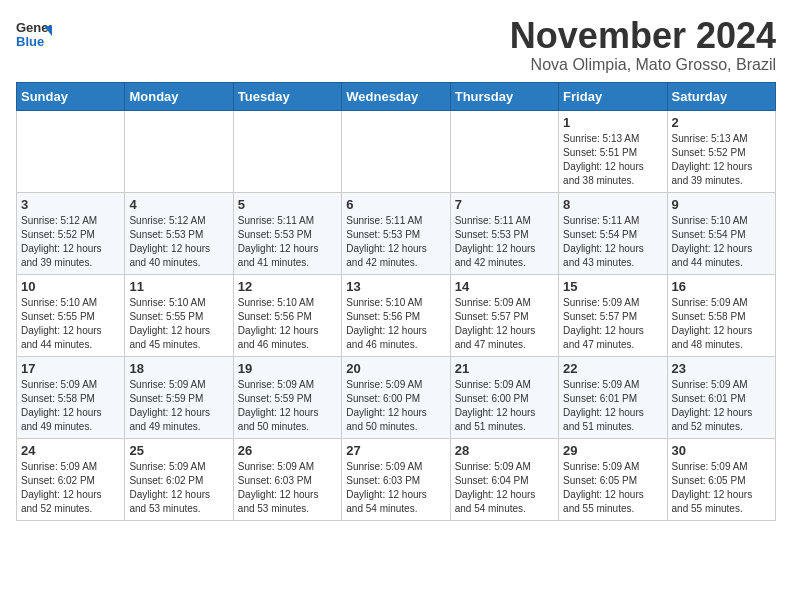 This screenshot has height=612, width=792. What do you see at coordinates (179, 233) in the screenshot?
I see `calendar-cell: 4Sunrise: 5:12 AM Sunset: 5:53 PM Daylig…` at bounding box center [179, 233].